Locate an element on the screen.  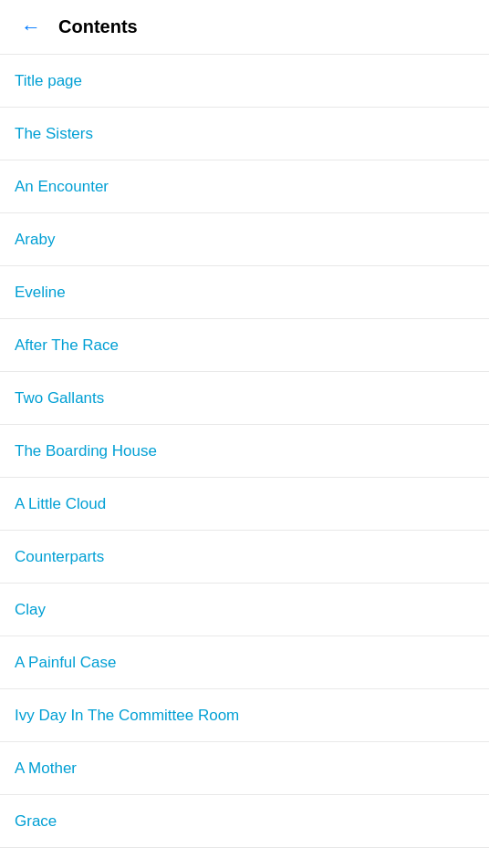
list-item: A Little Cloud is located at coordinates (244, 504).